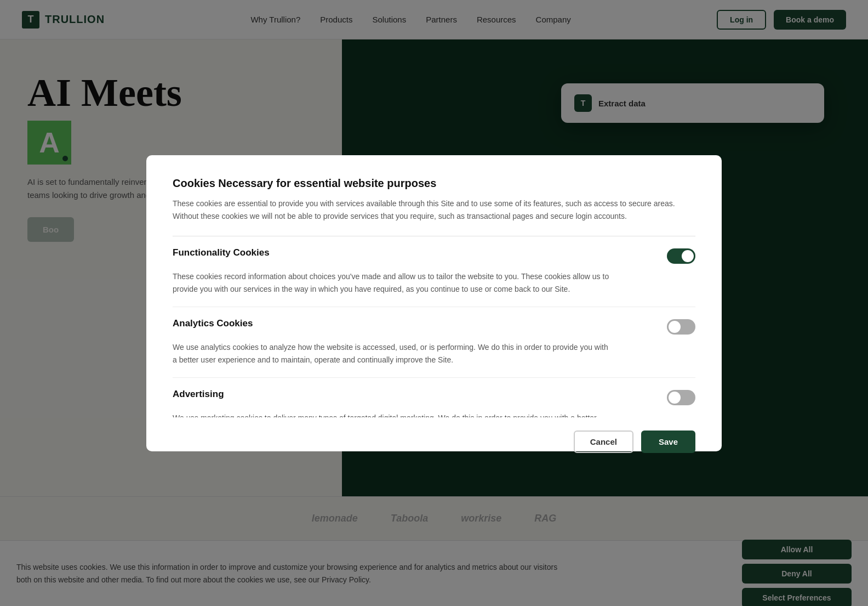  I want to click on modal-footer: Cancel Save, so click(434, 442).